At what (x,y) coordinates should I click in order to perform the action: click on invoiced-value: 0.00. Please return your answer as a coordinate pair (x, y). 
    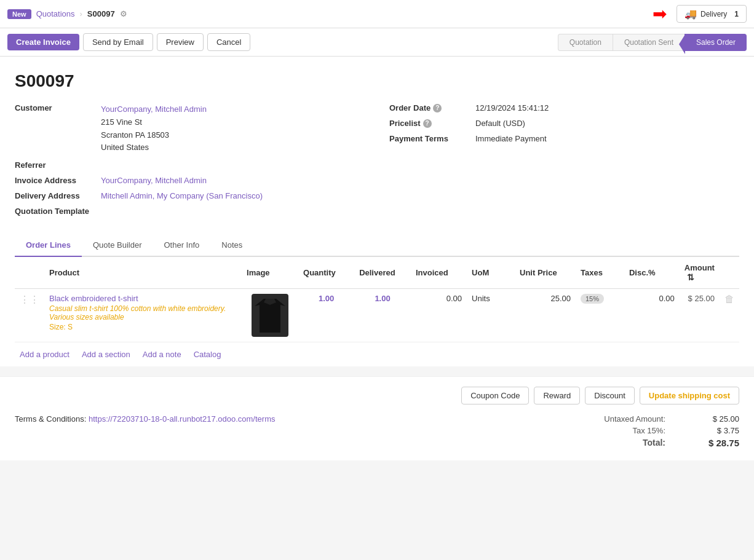
    Looking at the image, I should click on (454, 299).